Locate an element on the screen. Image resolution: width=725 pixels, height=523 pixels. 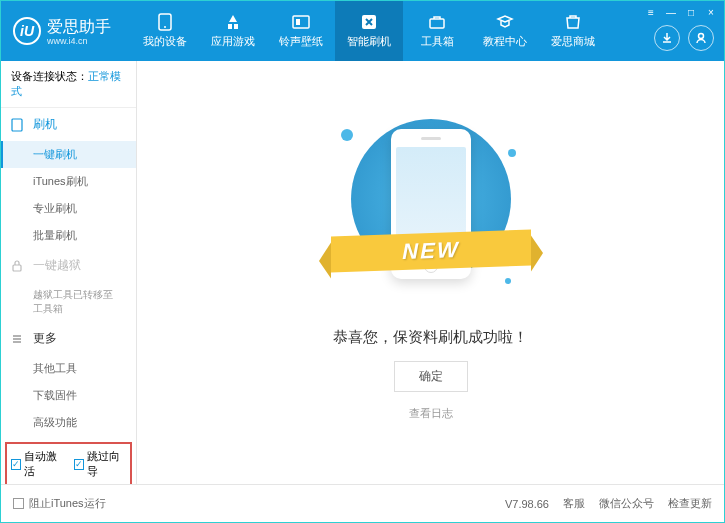
download-button is located at coordinates (667, 38).